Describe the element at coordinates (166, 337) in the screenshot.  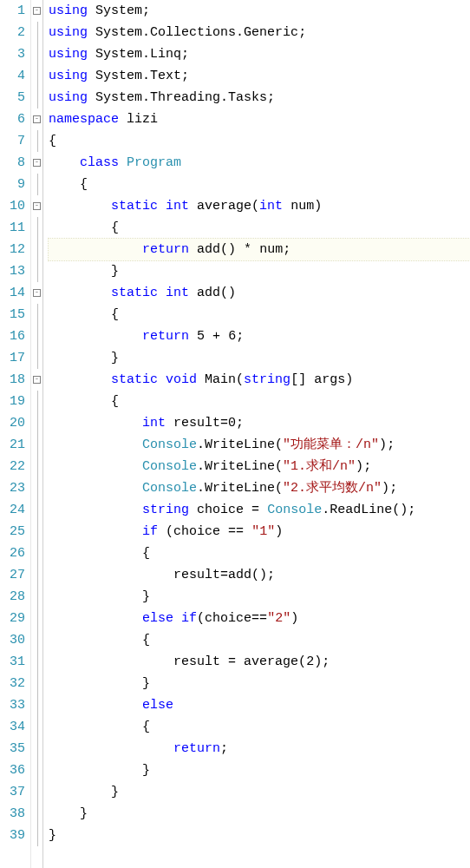
I see `token-kw: return` at that location.